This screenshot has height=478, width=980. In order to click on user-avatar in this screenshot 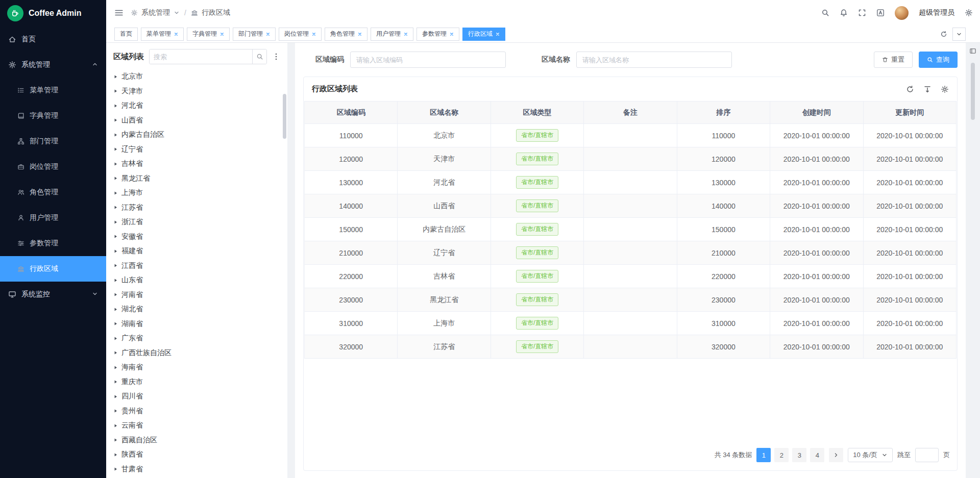, I will do `click(901, 13)`.